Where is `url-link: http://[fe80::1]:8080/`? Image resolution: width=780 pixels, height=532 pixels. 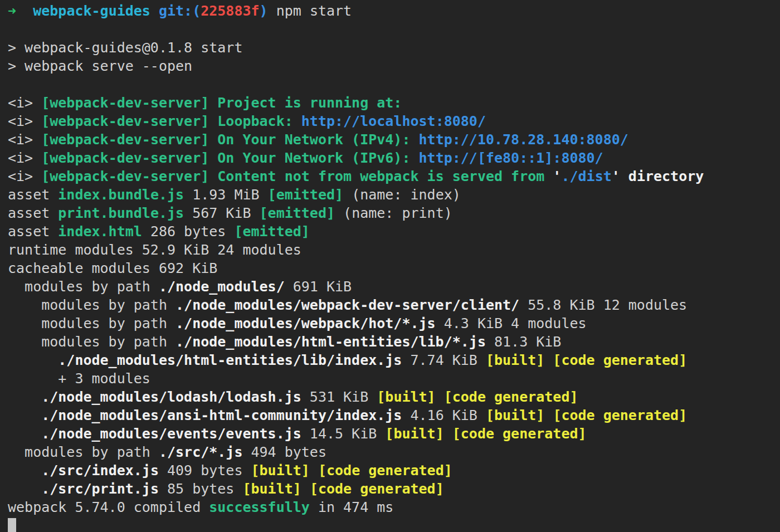 url-link: http://[fe80::1]:8080/ is located at coordinates (511, 158).